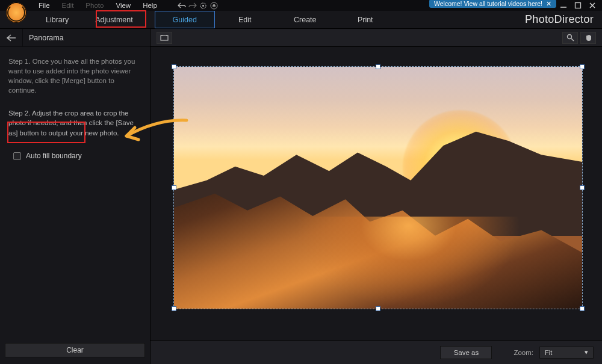  I want to click on menu-photo: Photo, so click(95, 5).